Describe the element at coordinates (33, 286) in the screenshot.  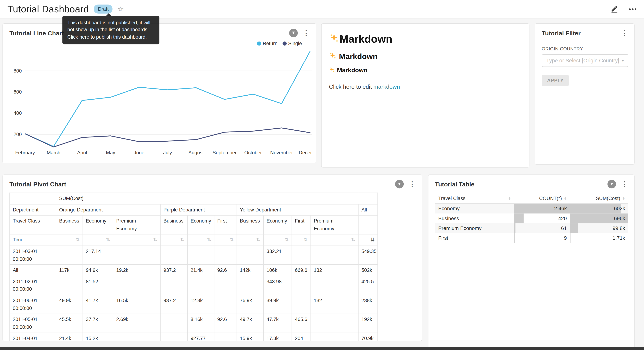
I see `pivot-row-label: 2011-02-01 00:00:00` at that location.